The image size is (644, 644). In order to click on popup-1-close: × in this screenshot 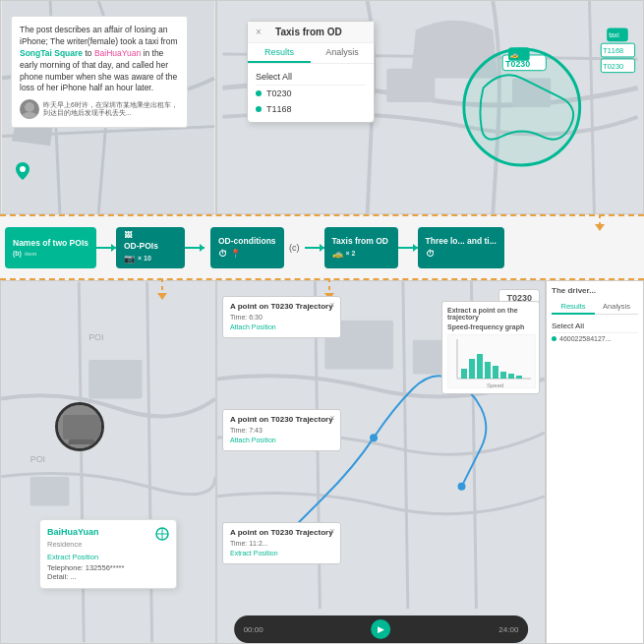, I will do `click(332, 305)`.